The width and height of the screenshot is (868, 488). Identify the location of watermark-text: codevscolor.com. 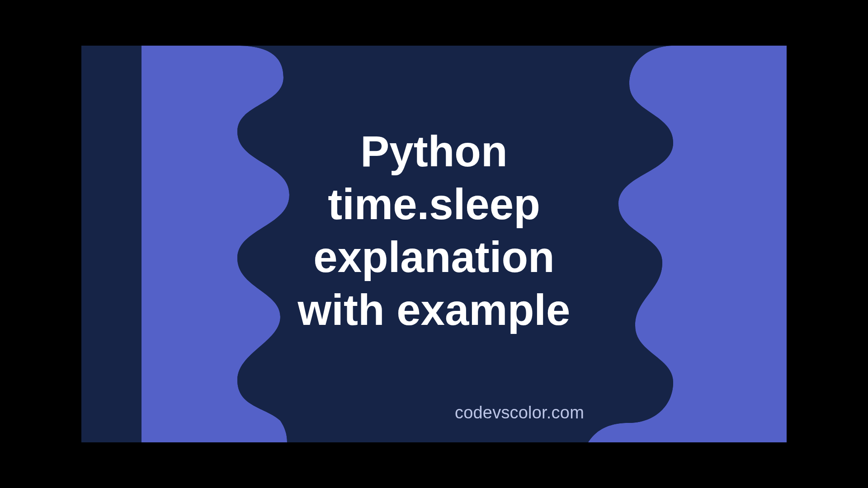
(519, 413).